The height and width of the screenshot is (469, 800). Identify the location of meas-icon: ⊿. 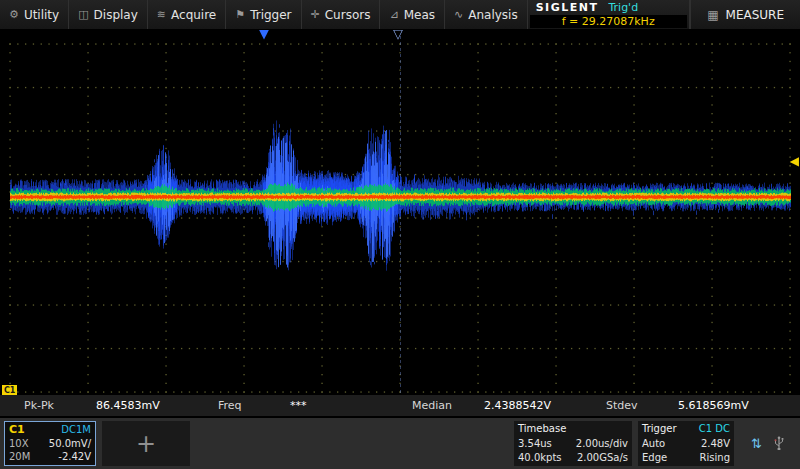
(394, 14).